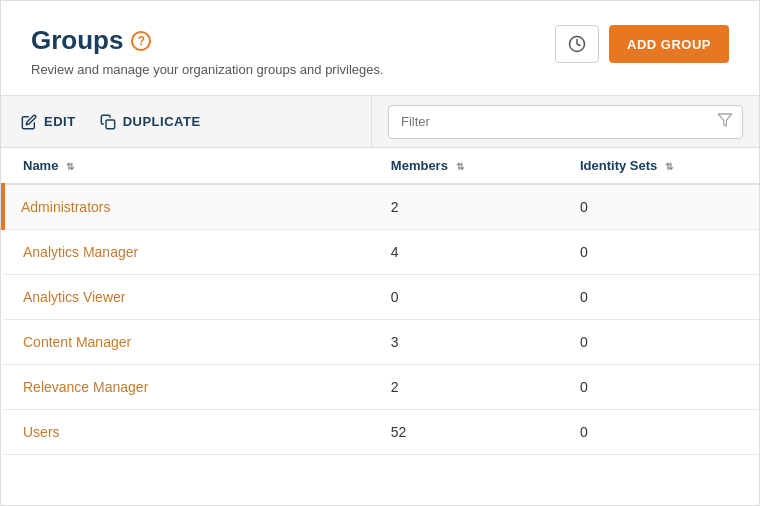 The width and height of the screenshot is (760, 506). Describe the element at coordinates (381, 388) in the screenshot. I see `table-row: Relevance Manager20` at that location.